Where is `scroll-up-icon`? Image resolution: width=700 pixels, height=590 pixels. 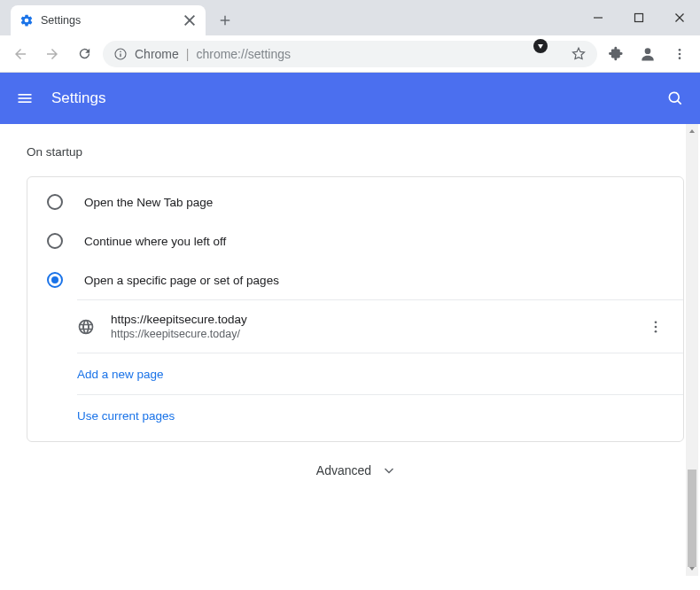
scroll-up-icon is located at coordinates (692, 131).